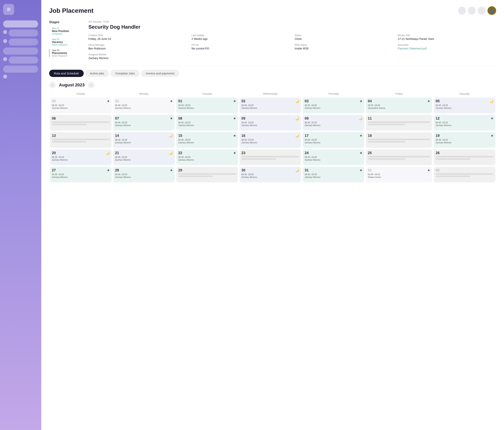  Describe the element at coordinates (207, 140) in the screenshot. I see `cal-cell-2-2: 15☀06:30 -18:20Zachary Moreno` at that location.